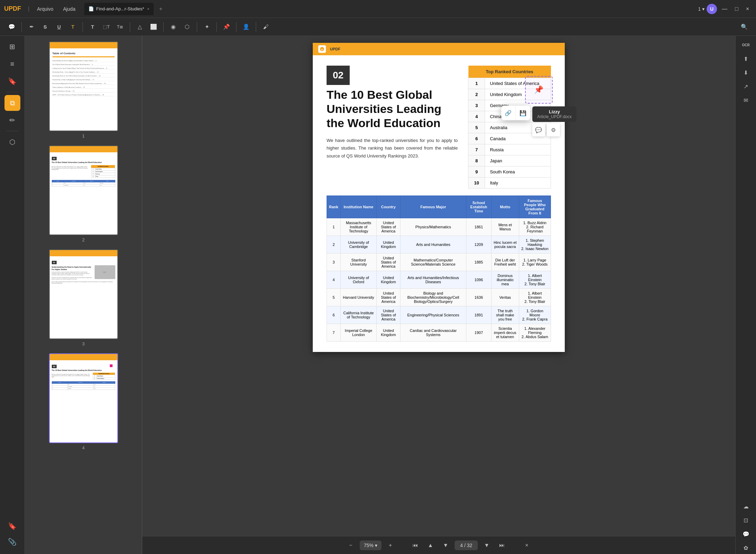 Image resolution: width=756 pixels, height=554 pixels. I want to click on strikethrough-tool-btn: S, so click(45, 27).